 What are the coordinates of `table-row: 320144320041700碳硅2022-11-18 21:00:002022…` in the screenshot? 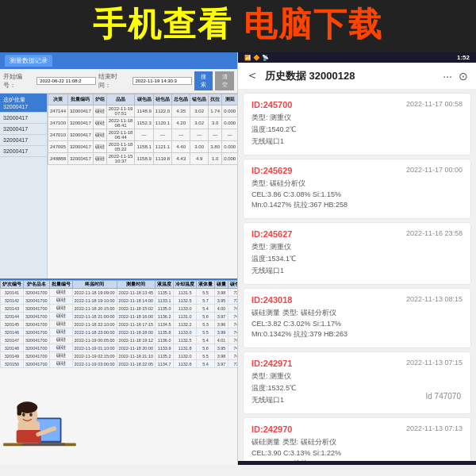 It's located at (119, 317).